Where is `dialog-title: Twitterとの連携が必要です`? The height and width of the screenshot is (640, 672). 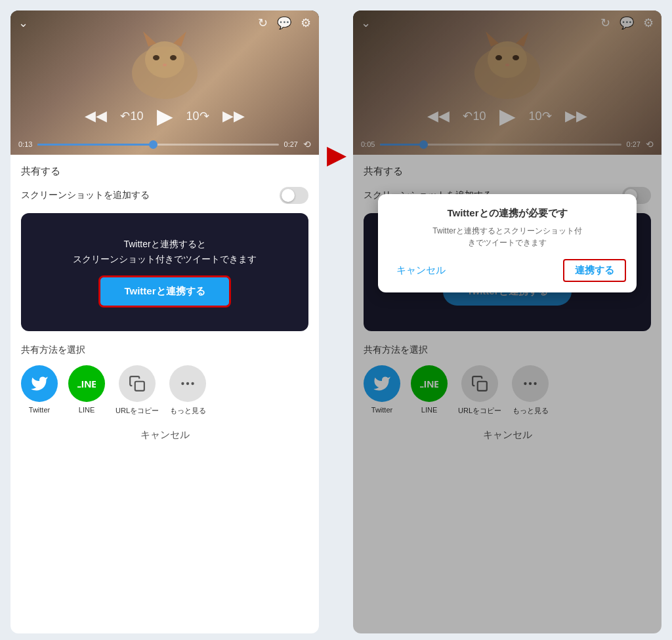 dialog-title: Twitterとの連携が必要です is located at coordinates (508, 214).